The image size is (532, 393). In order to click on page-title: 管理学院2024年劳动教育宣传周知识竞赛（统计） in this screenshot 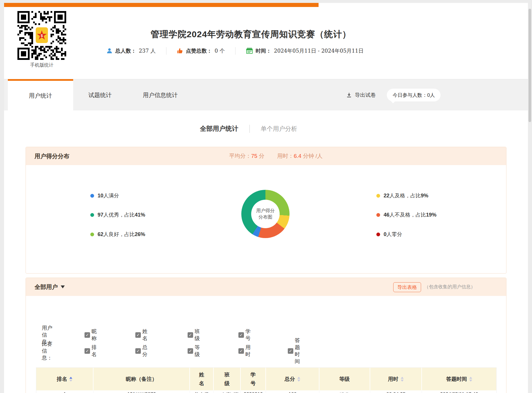, I will do `click(251, 34)`.